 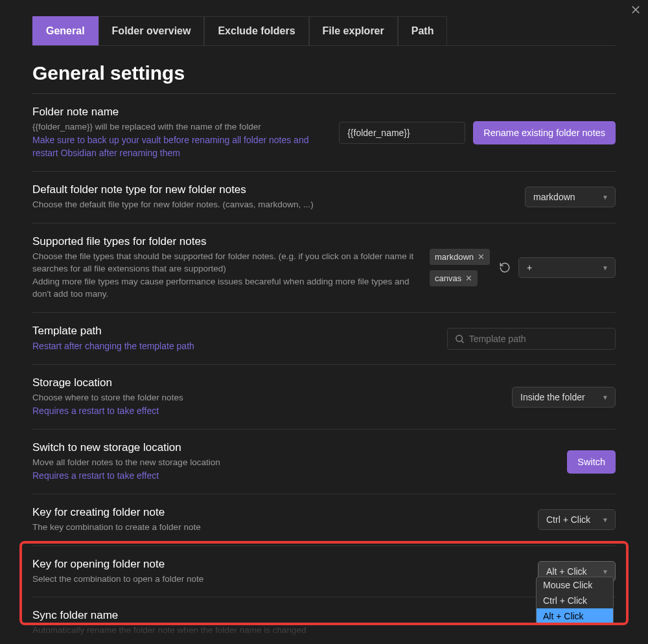 What do you see at coordinates (402, 133) in the screenshot?
I see `folder-note-name-input` at bounding box center [402, 133].